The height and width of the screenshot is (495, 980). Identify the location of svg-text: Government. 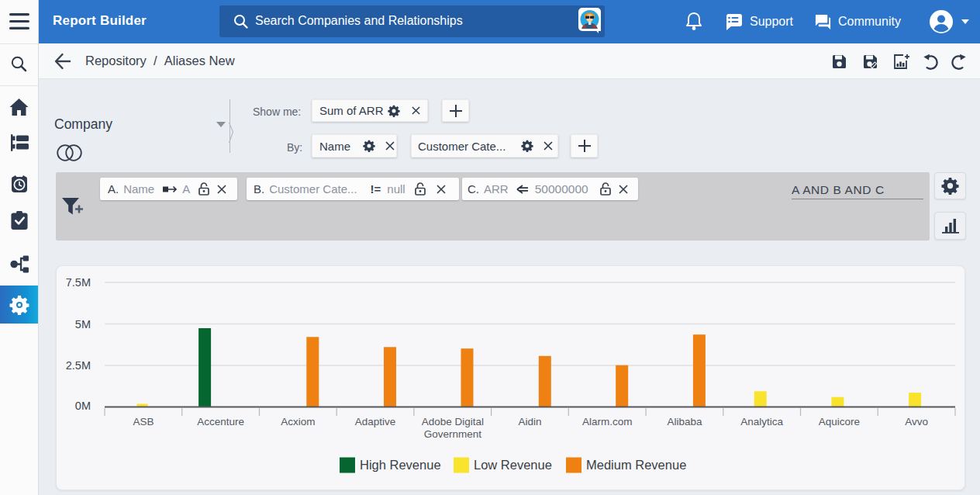
(453, 434).